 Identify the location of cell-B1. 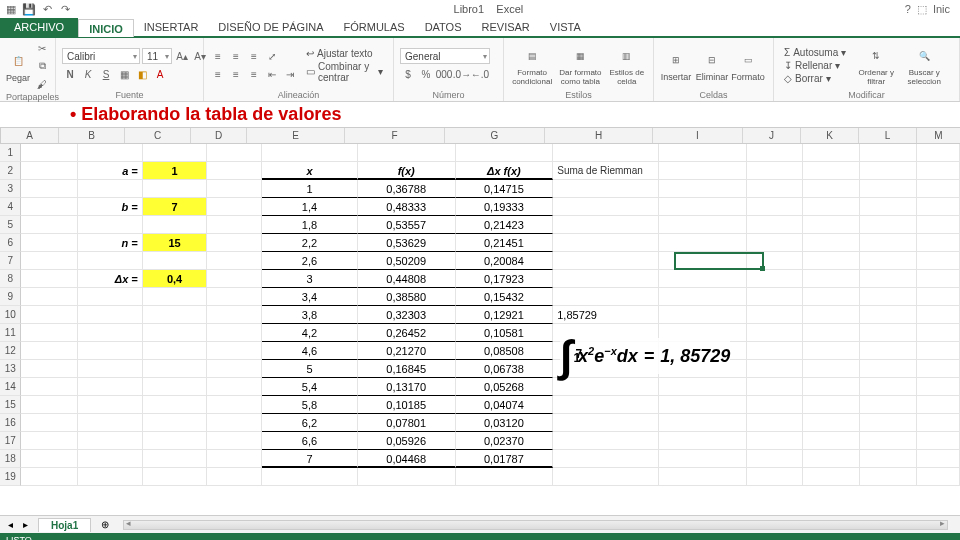
(110, 153).